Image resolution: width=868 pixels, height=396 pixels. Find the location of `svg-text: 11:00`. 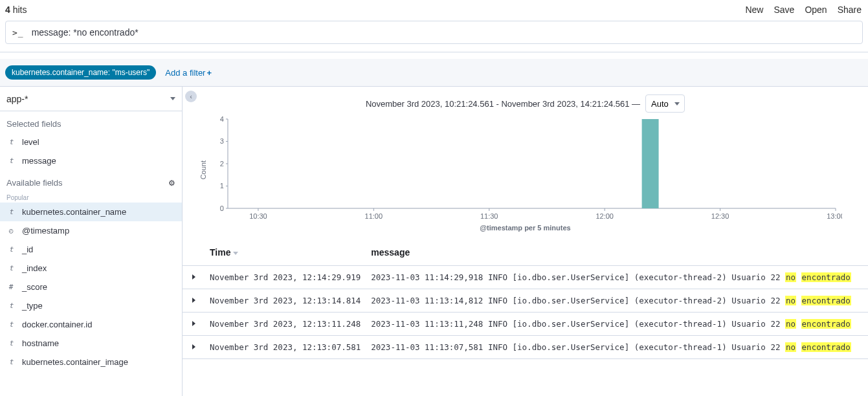

svg-text: 11:00 is located at coordinates (374, 216).